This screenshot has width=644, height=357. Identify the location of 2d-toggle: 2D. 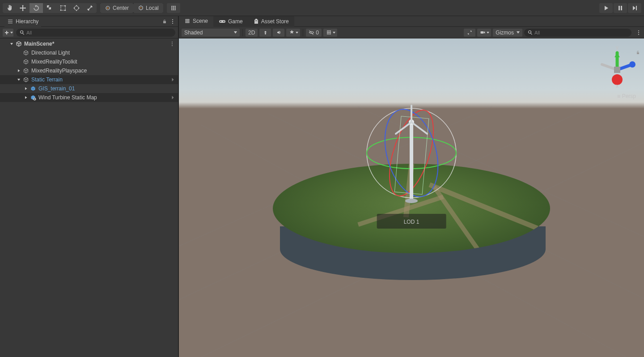
(251, 33).